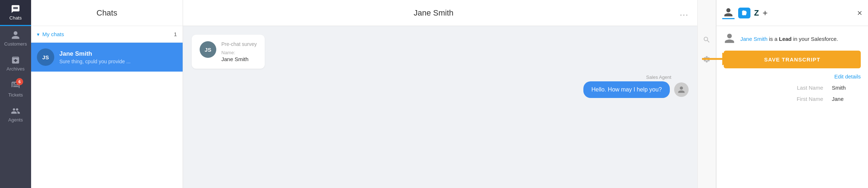  Describe the element at coordinates (757, 13) in the screenshot. I see `zendesk-icon-button: Z` at that location.